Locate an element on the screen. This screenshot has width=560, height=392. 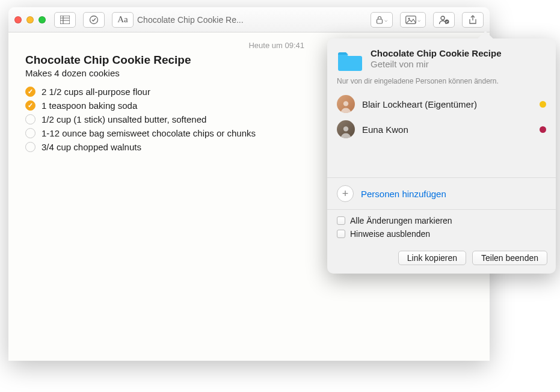
plus-circle-icon: + is located at coordinates (345, 194).